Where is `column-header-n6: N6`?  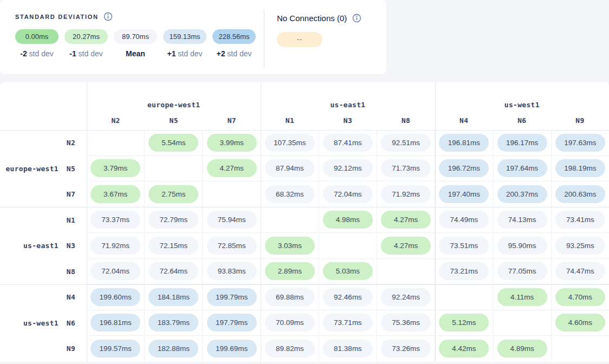
column-header-n6: N6 is located at coordinates (522, 120).